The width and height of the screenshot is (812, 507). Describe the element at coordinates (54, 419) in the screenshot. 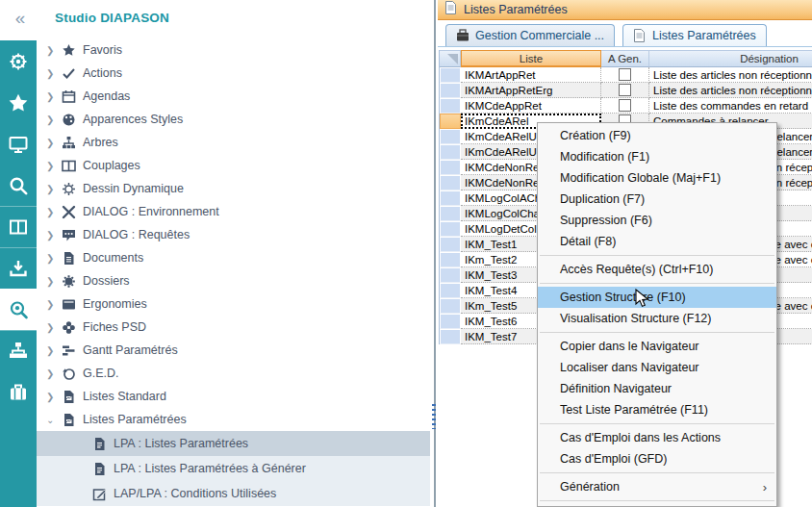

I see `chevron-down-icon: ⌄` at that location.